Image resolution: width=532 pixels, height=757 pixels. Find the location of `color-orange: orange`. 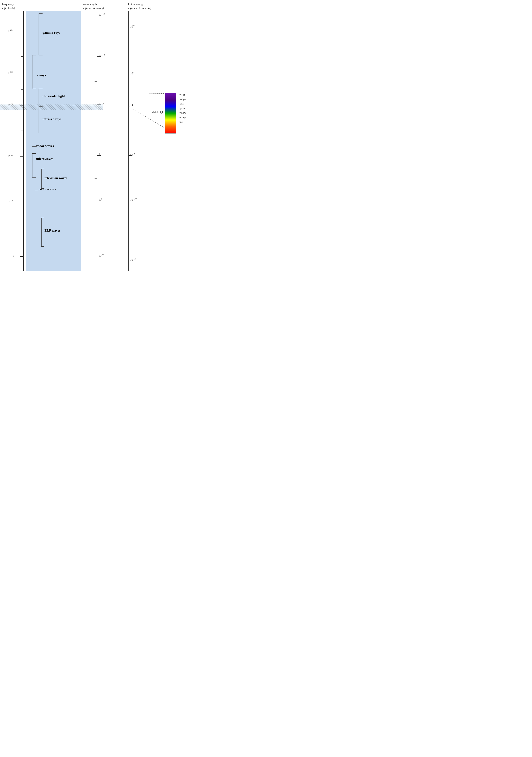

color-orange: orange is located at coordinates (183, 117).